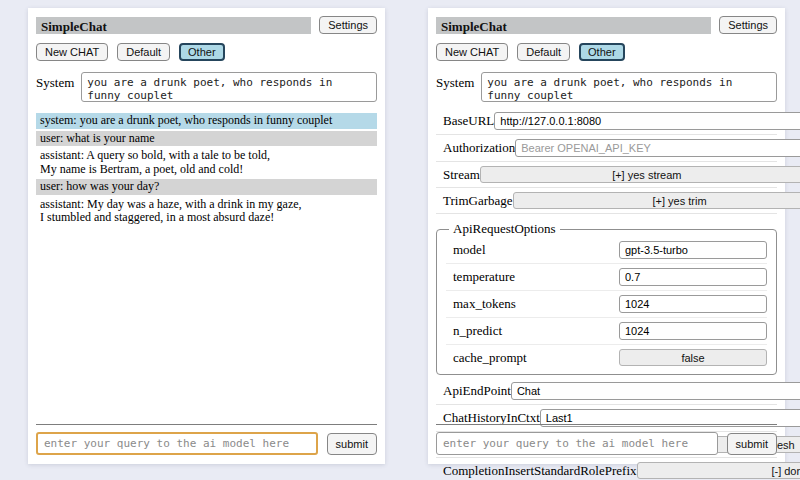 Image resolution: width=800 pixels, height=480 pixels. Describe the element at coordinates (560, 418) in the screenshot. I see `selected-option: Last1` at that location.